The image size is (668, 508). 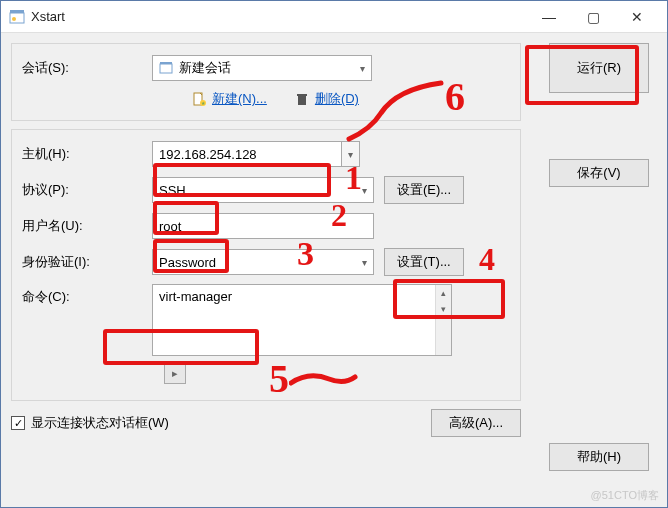 What do you see at coordinates (263, 262) in the screenshot?
I see `auth-select: Password ▾` at bounding box center [263, 262].